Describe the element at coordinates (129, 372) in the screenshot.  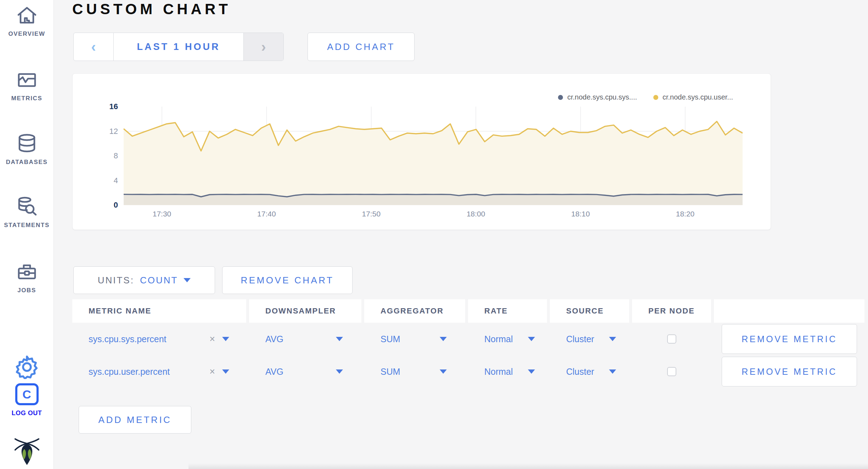
I see `metric-name-value: sys.cpu.user.percent` at that location.